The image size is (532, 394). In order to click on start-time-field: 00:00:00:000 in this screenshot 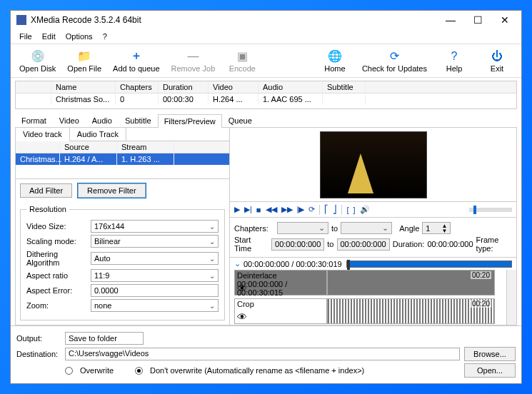, I will do `click(298, 244)`.